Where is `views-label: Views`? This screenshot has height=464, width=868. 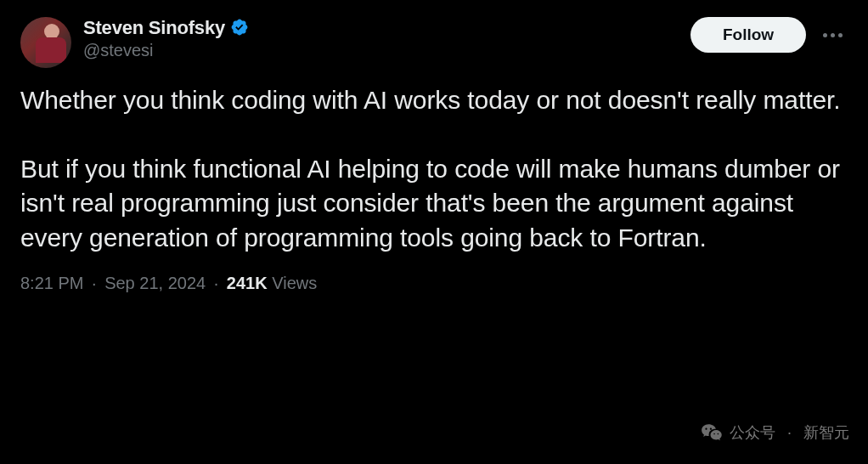
views-label: Views is located at coordinates (294, 283).